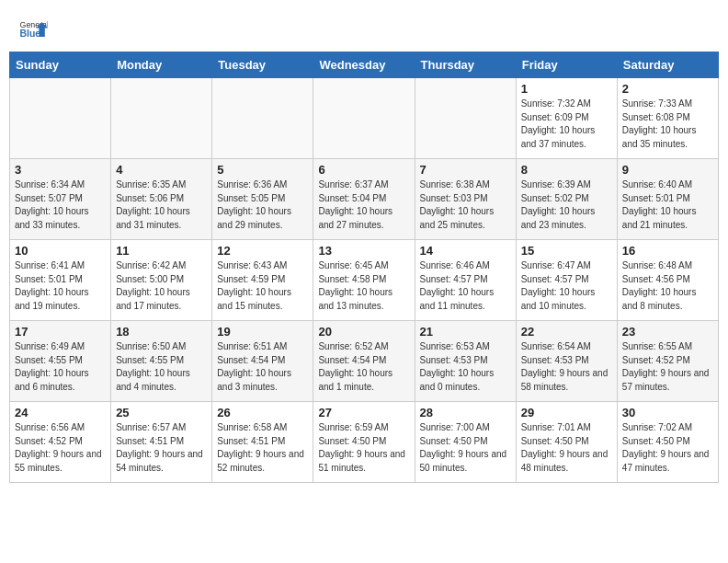  Describe the element at coordinates (667, 331) in the screenshot. I see `day-number: 23` at that location.